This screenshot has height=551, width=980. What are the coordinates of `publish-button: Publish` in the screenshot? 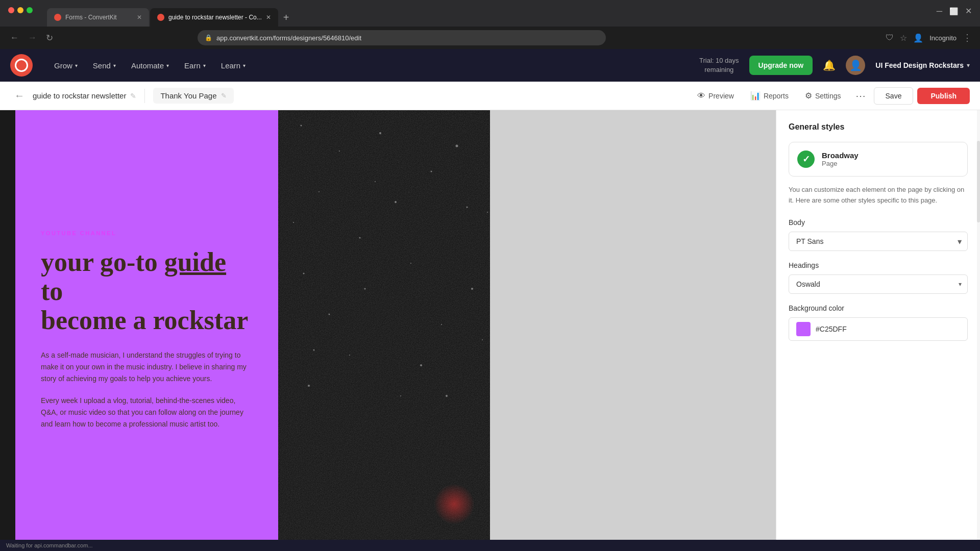 It's located at (943, 96).